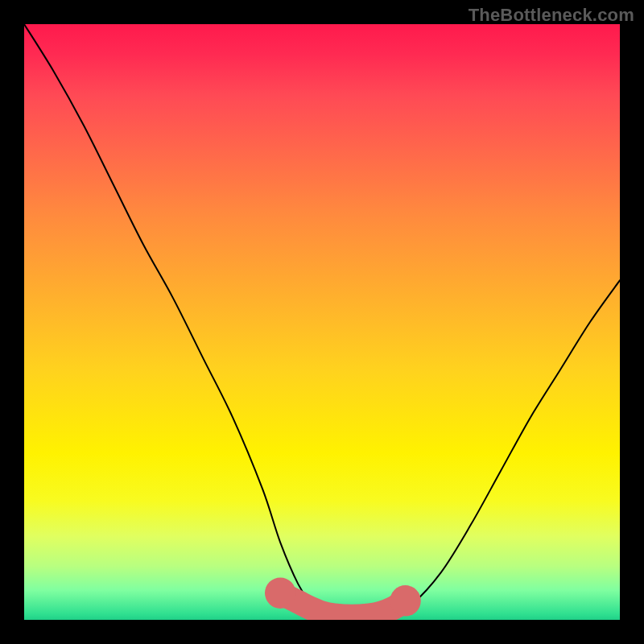 This screenshot has height=644, width=644. I want to click on chart-markers, so click(343, 597).